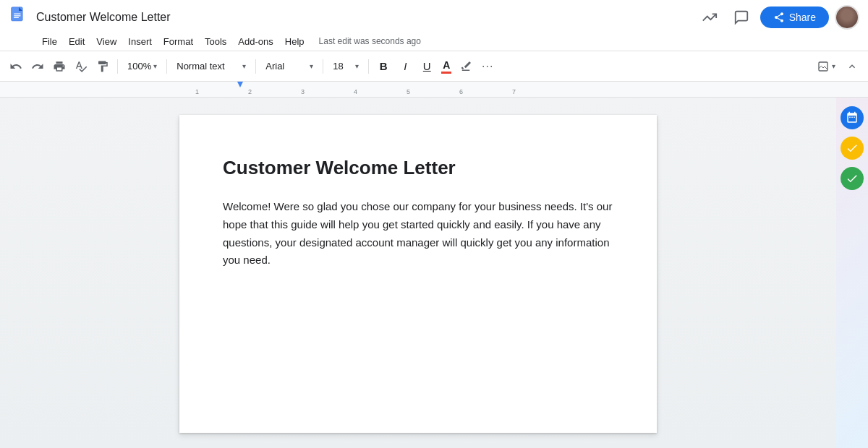 The width and height of the screenshot is (868, 448). I want to click on menu-item-edit: Edit, so click(77, 42).